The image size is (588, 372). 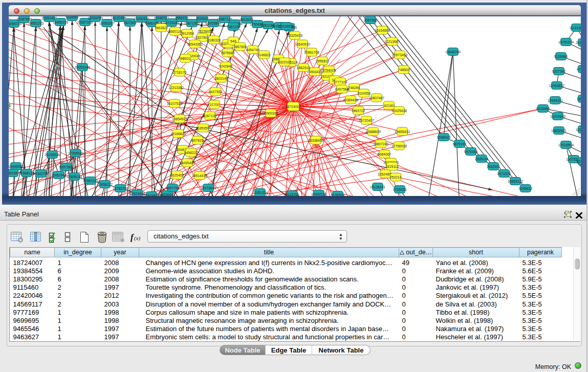 I want to click on svg-text: 7625402, so click(x=177, y=175).